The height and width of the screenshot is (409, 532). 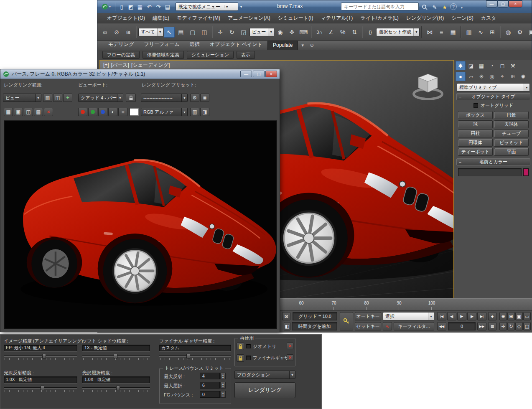 I want to click on viewcube, so click(x=428, y=86).